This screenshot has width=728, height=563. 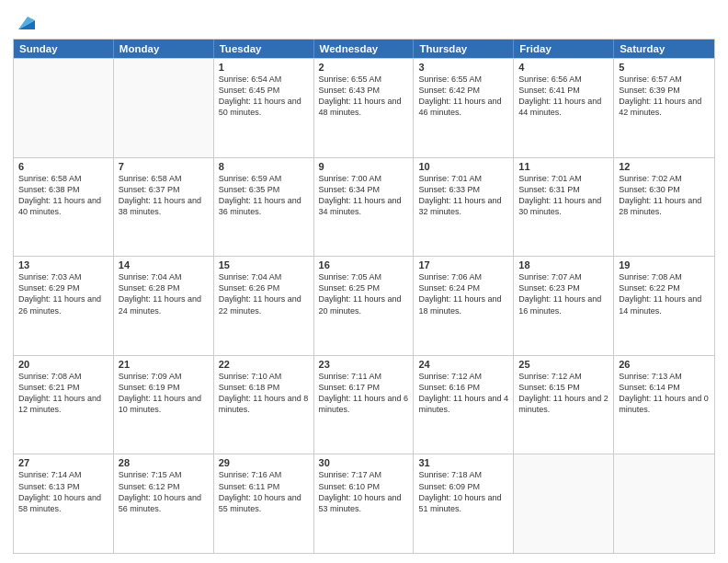 I want to click on cal-cell-w3-d3: 15Sunrise: 7:04 AM Sunset: 6:26 PM Dayli…, so click(x=265, y=305).